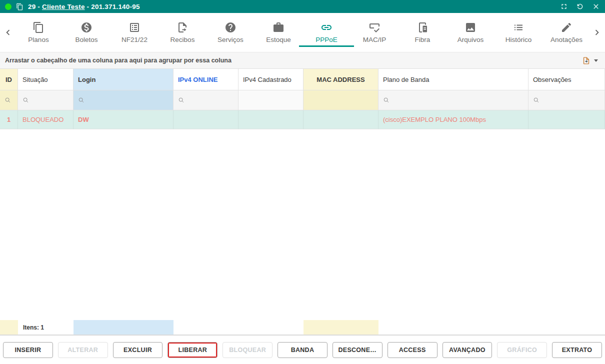 The image size is (605, 364). I want to click on liberar-button: LIBERAR, so click(192, 350).